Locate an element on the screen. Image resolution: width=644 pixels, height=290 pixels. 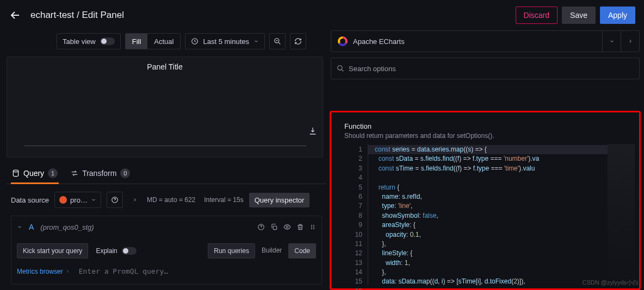
search-options-input: Search options is located at coordinates (485, 68).